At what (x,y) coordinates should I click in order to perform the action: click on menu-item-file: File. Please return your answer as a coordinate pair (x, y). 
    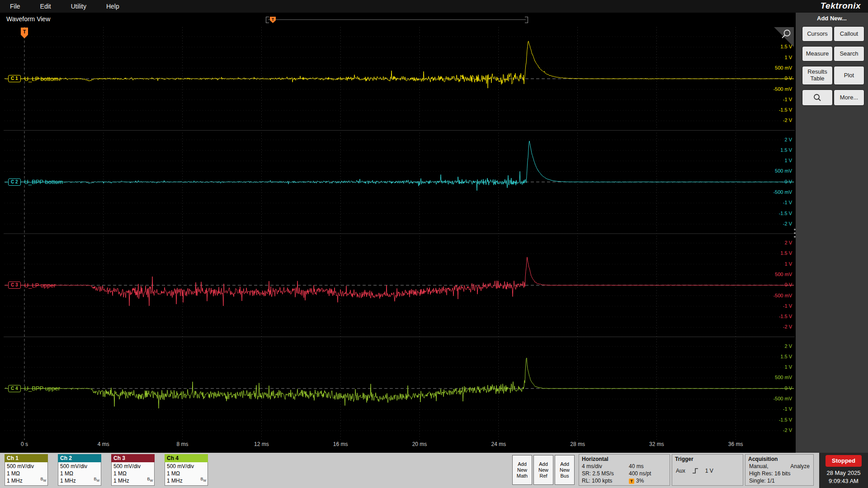
    Looking at the image, I should click on (15, 6).